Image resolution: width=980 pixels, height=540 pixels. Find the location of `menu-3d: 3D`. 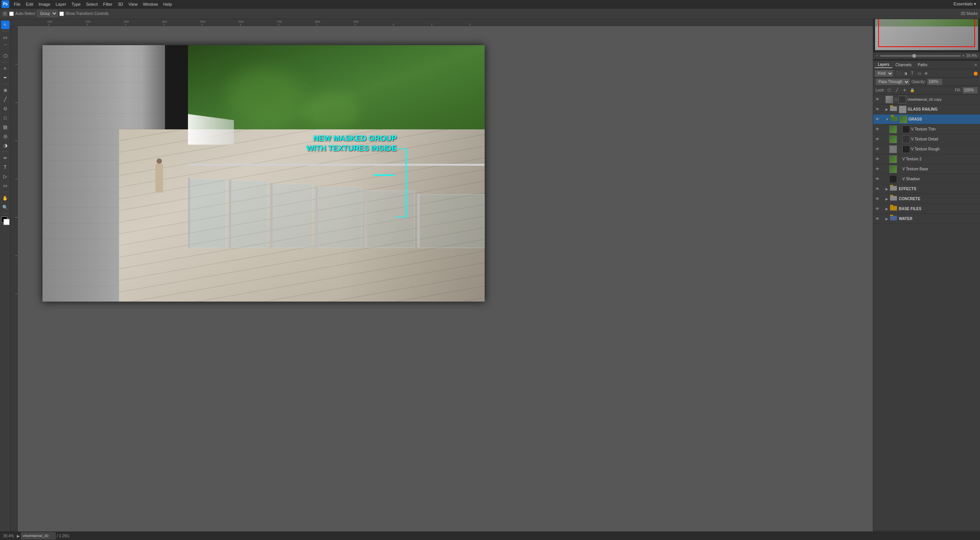

menu-3d: 3D is located at coordinates (121, 4).